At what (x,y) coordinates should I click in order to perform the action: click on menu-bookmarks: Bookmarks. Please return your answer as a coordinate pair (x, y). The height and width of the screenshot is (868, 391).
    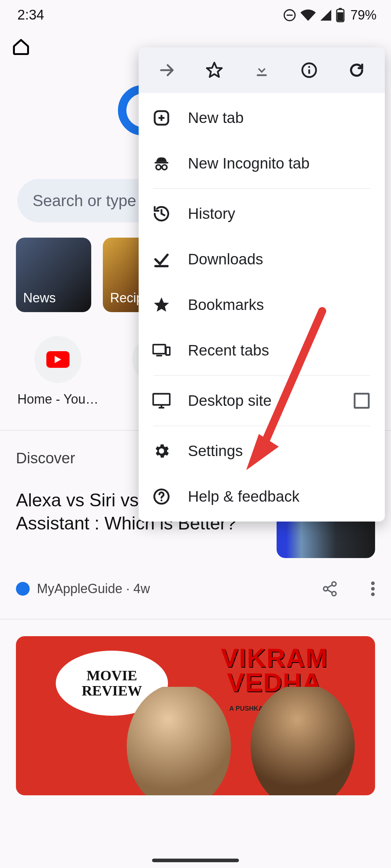
    Looking at the image, I should click on (262, 305).